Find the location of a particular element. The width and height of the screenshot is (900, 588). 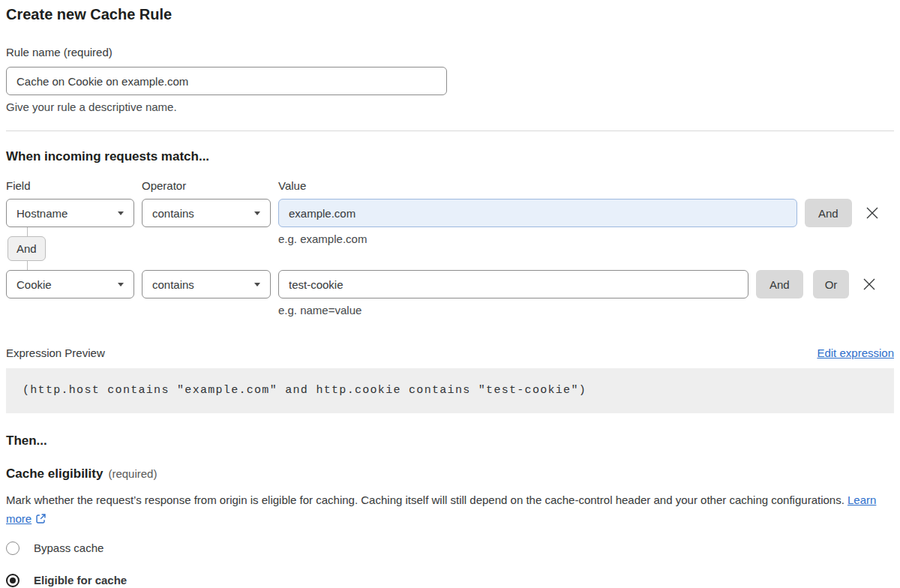

section-divider is located at coordinates (450, 130).